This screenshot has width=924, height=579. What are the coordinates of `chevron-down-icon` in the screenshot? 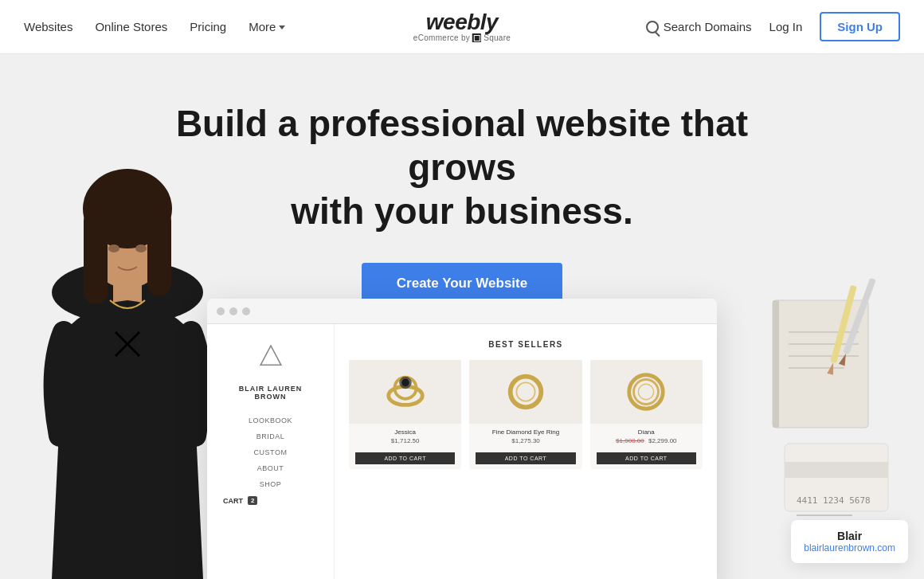 It's located at (282, 27).